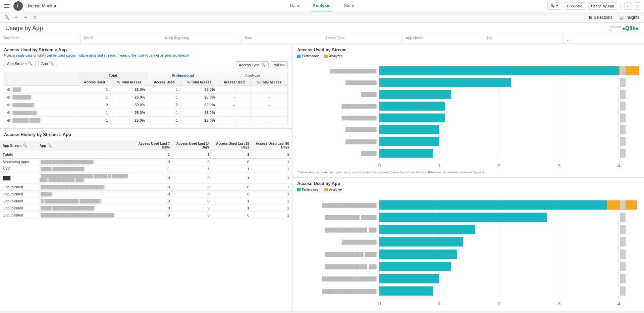 This screenshot has width=644, height=313. I want to click on table-row: ⊕ ██████ ████ 1 25.0% 1 25.0% - -, so click(146, 121).